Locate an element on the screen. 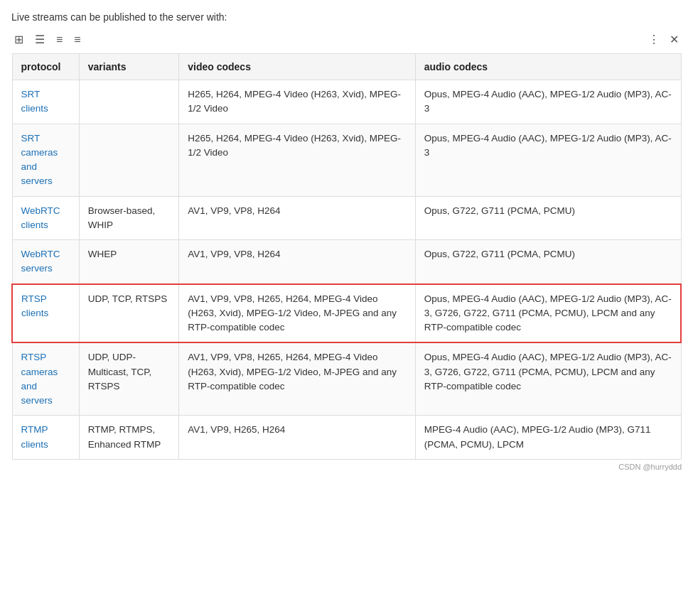 Image resolution: width=693 pixels, height=616 pixels. table-header-row: protocol variants video codecs audio cod… is located at coordinates (347, 67).